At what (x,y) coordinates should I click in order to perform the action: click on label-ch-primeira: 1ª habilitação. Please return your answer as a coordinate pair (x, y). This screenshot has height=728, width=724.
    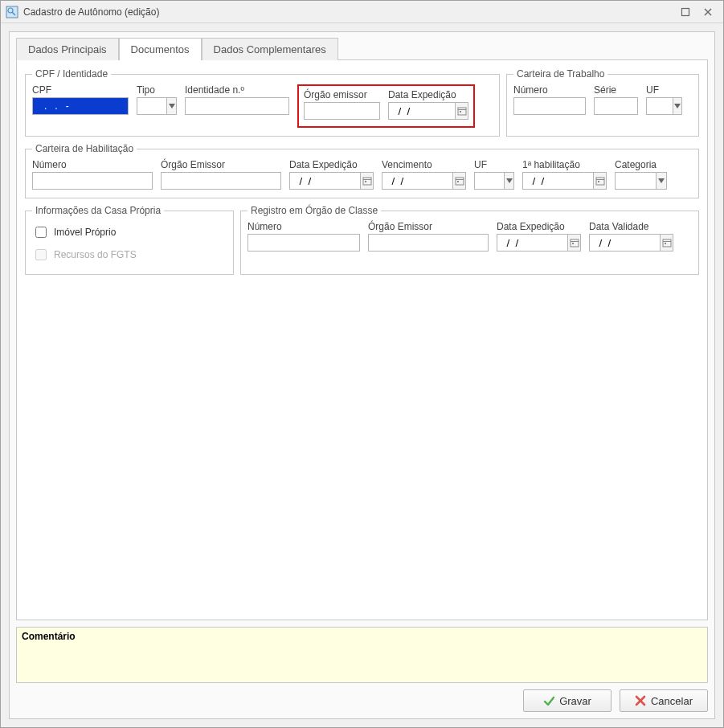
    Looking at the image, I should click on (564, 165).